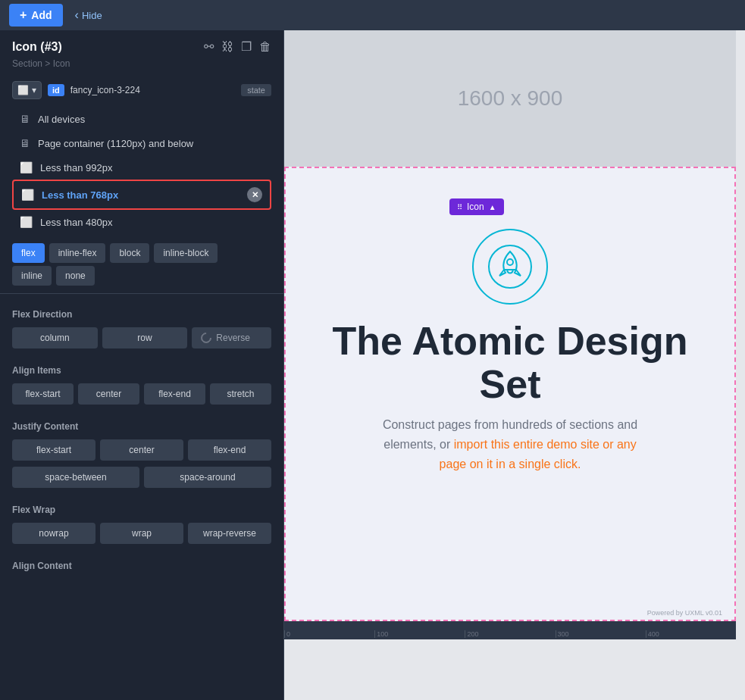 The height and width of the screenshot is (700, 745). What do you see at coordinates (142, 533) in the screenshot?
I see `wrap-wrap-btn: wrap` at bounding box center [142, 533].